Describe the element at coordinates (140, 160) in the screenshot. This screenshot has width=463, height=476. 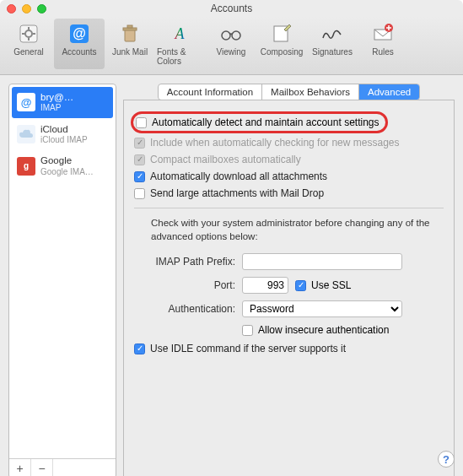
I see `compact-checkbox` at that location.